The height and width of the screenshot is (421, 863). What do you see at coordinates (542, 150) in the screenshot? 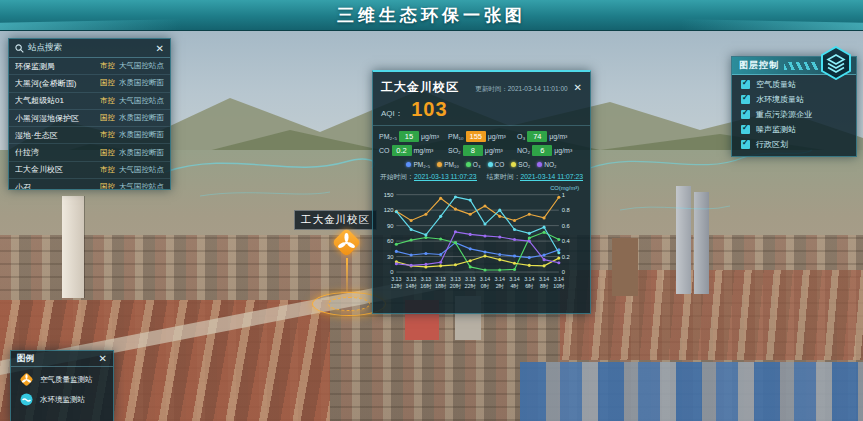
I see `pollutant-value: 6` at bounding box center [542, 150].